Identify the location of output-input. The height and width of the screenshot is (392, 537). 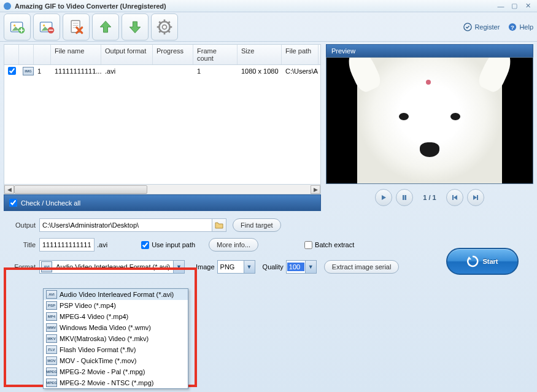
(126, 225).